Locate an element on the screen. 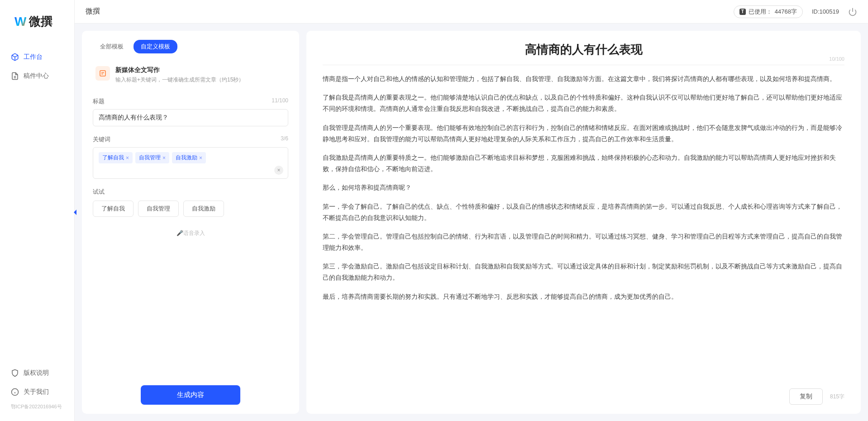 This screenshot has width=868, height=421. topbar: 微撰 T 已使用： 44768字 ID:100519 is located at coordinates (472, 12).